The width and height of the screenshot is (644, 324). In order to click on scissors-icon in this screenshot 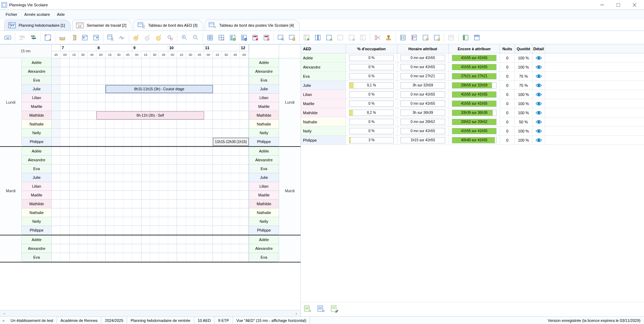, I will do `click(377, 38)`.